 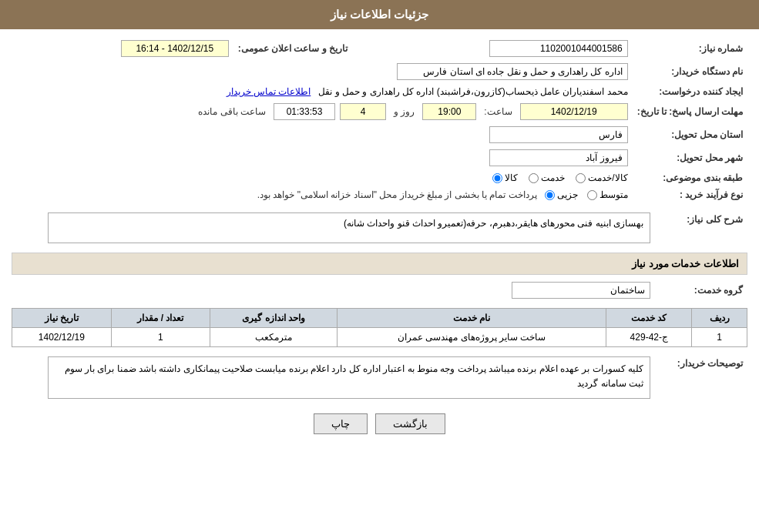 I want to click on cell-name: ساخت سایر پروژه‌های مهندسی عمران, so click(x=472, y=337).